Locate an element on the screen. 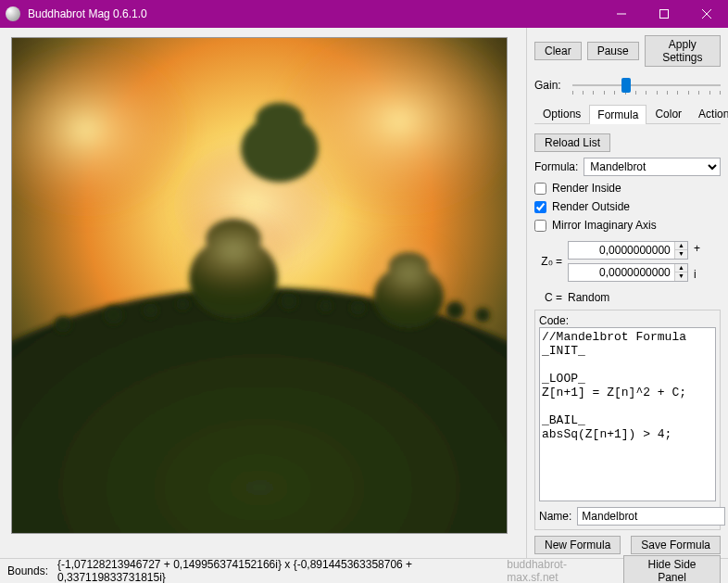 The height and width of the screenshot is (583, 728). tab-formula: Formula is located at coordinates (618, 115).